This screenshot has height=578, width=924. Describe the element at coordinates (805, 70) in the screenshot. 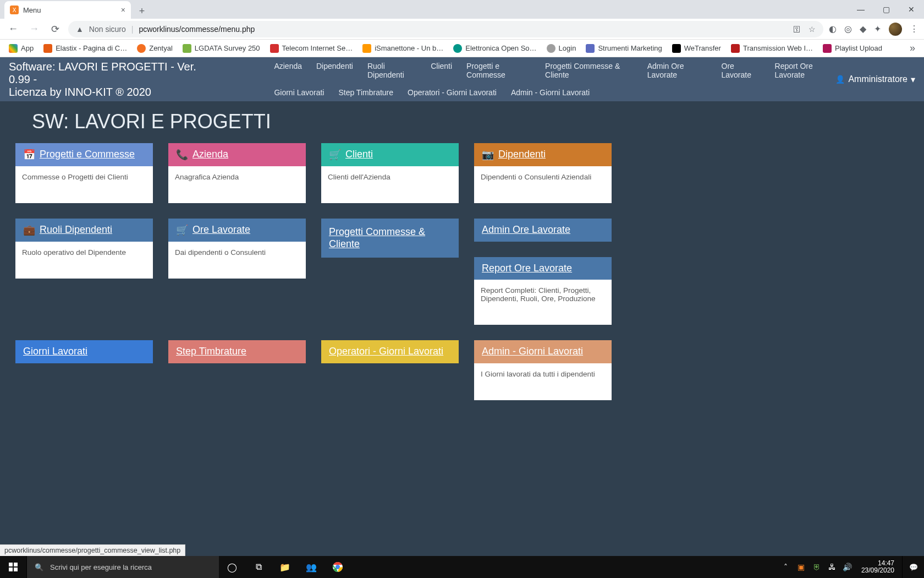

I see `nav-report-ore-lavorate: Report Ore Lavorate` at that location.